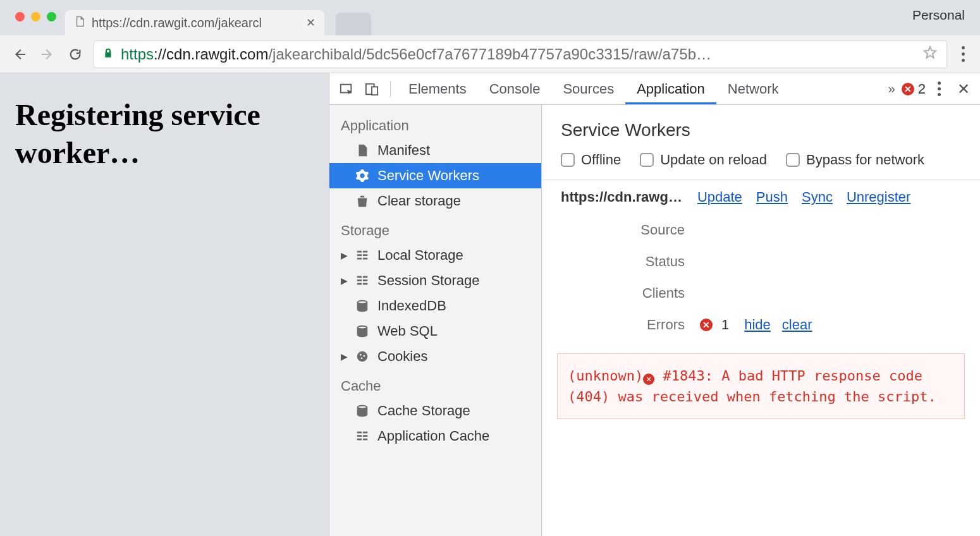  What do you see at coordinates (353, 24) in the screenshot?
I see `new-tab-button` at bounding box center [353, 24].